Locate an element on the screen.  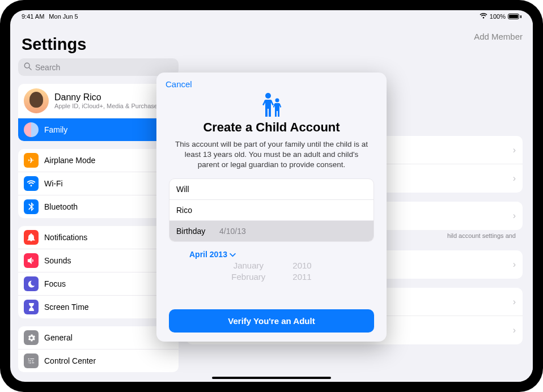
verify-adult-button: Verify You're an Adult is located at coordinates (272, 321).